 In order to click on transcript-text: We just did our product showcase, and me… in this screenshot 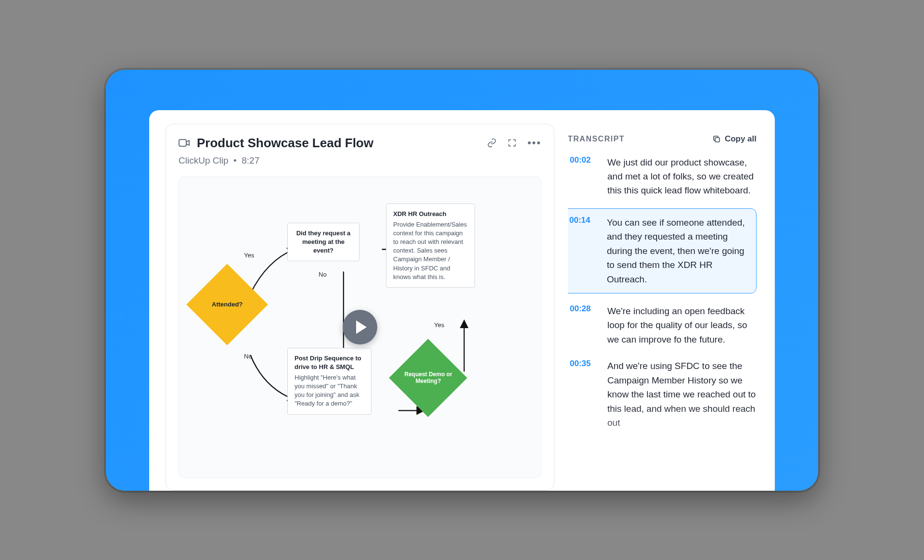, I will do `click(682, 177)`.